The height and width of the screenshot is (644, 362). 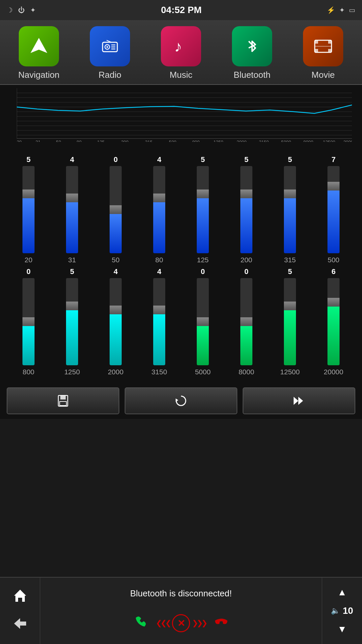 I want to click on call-accept-icon, so click(x=141, y=623).